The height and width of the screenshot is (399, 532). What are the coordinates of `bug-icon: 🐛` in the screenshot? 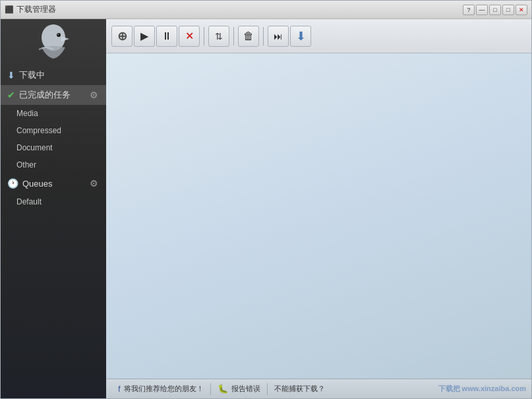 It's located at (223, 389).